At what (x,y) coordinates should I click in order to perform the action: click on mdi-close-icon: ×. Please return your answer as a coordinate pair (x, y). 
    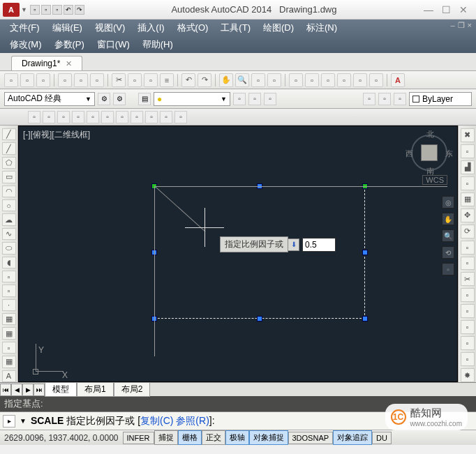
    Looking at the image, I should click on (470, 25).